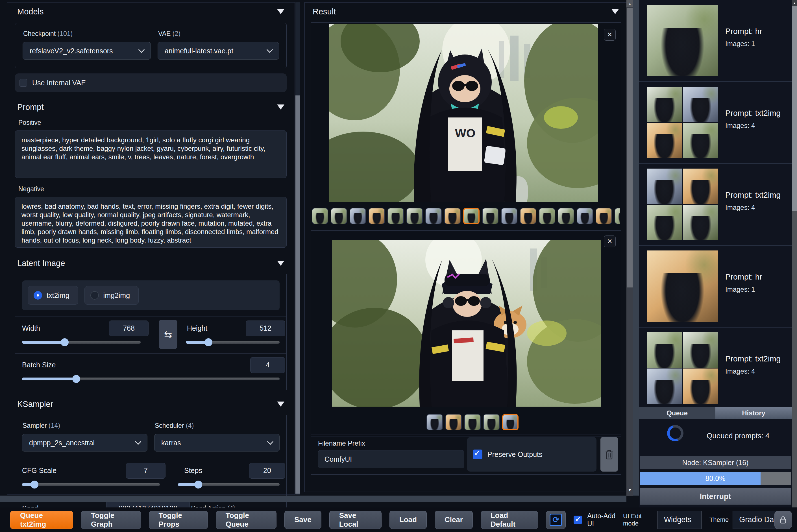 This screenshot has width=797, height=532. Describe the element at coordinates (303, 520) in the screenshot. I see `save-button: Save` at that location.